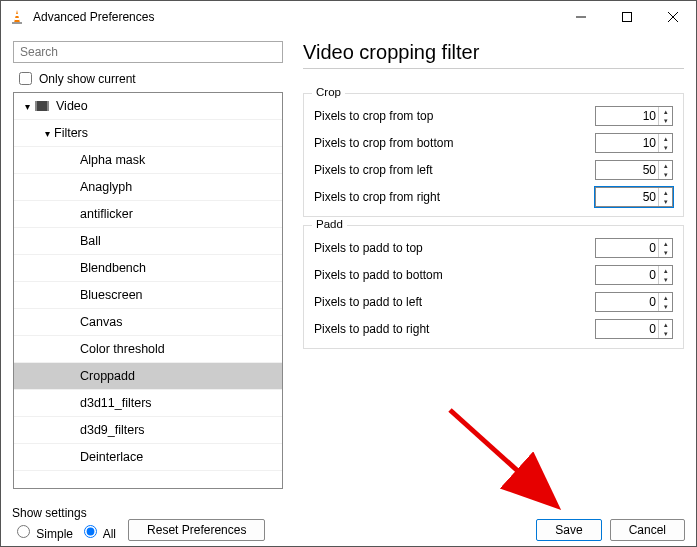 Image resolution: width=697 pixels, height=547 pixels. I want to click on crop-right-input, so click(627, 197).